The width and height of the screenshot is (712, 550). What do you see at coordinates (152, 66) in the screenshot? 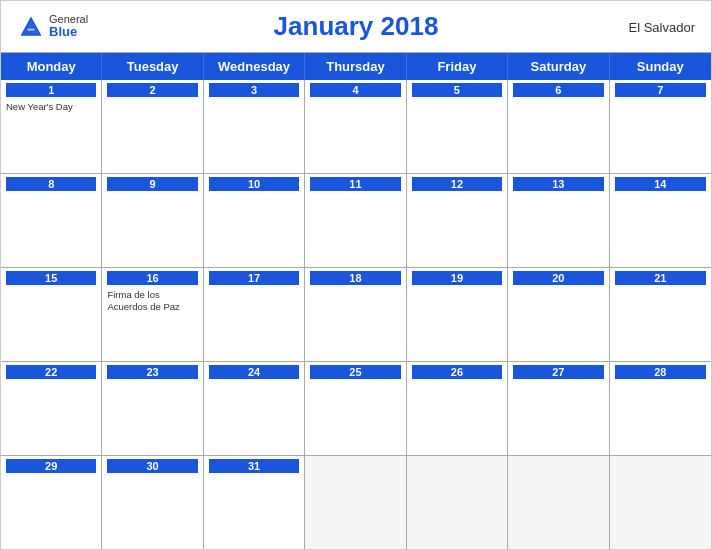
I see `day-header-tuesday: Tuesday` at bounding box center [152, 66].